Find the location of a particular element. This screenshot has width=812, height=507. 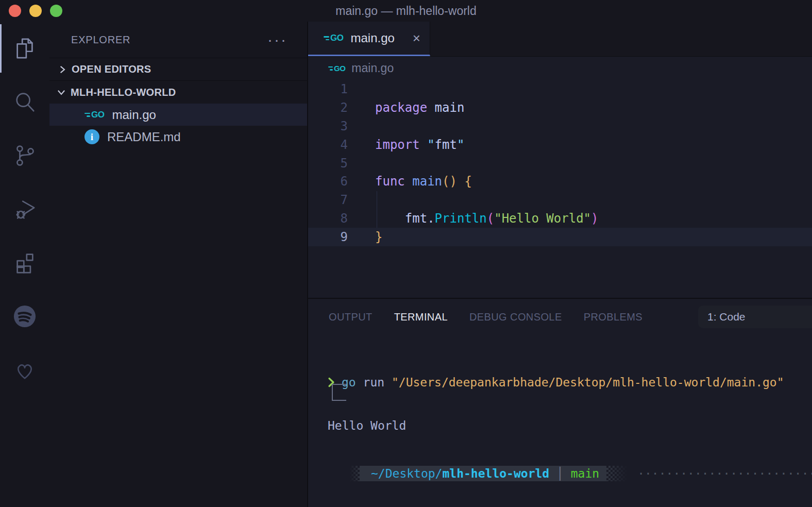

more-actions-icon: ··· is located at coordinates (277, 40).